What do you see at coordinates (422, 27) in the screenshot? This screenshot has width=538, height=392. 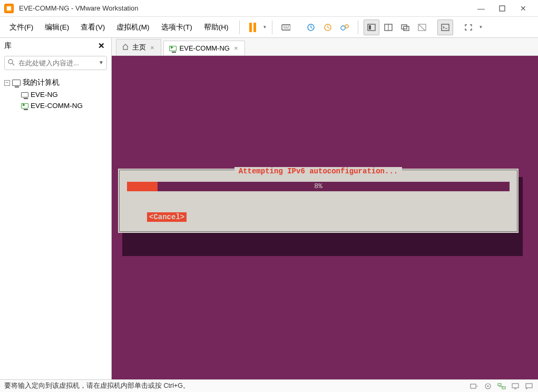 I see `unity-button` at bounding box center [422, 27].